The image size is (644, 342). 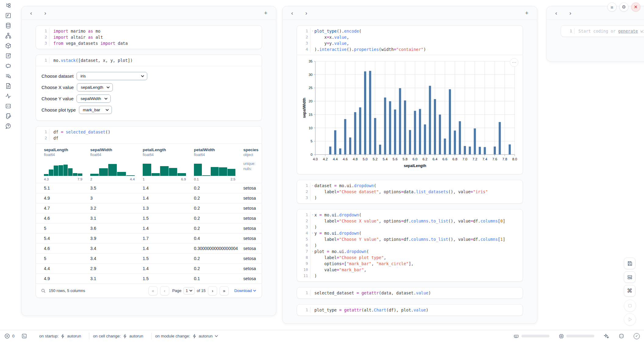 I want to click on table-row: 4.63.11.50.2setosa, so click(x=149, y=218).